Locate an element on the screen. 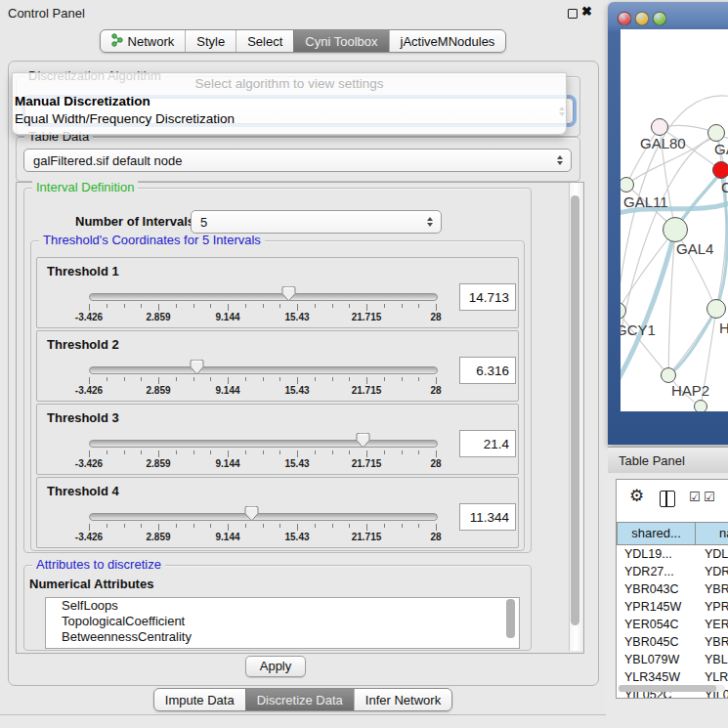 The height and width of the screenshot is (728, 728). number-of-intervals-combobox: 5 is located at coordinates (317, 222).